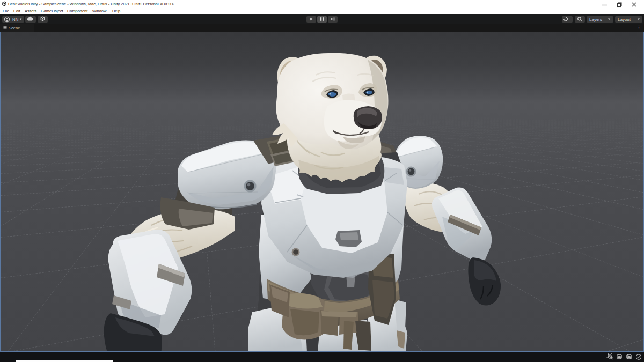 This screenshot has height=362, width=644. What do you see at coordinates (625, 19) in the screenshot?
I see `svg-text: Layout` at bounding box center [625, 19].